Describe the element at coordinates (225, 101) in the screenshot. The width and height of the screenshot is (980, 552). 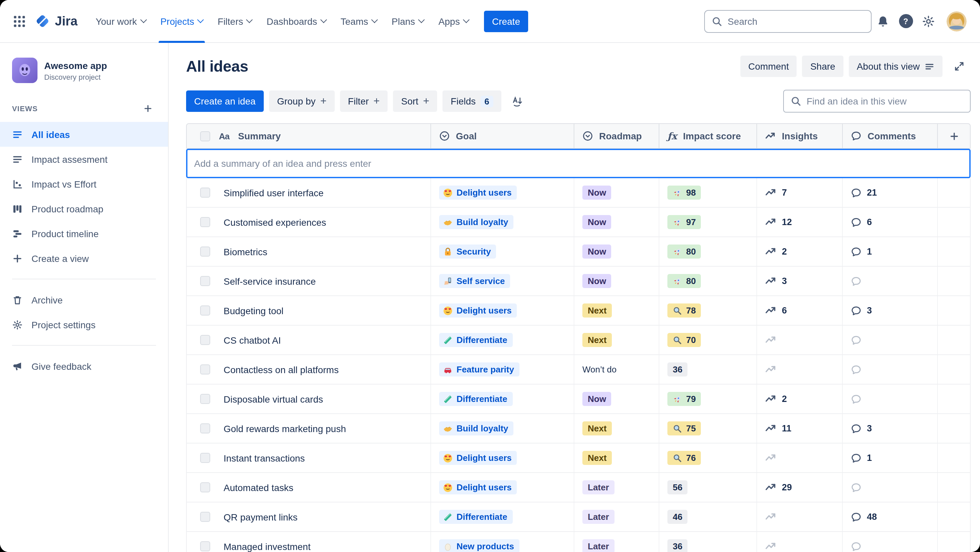
I see `create-an-idea-button: Create an idea` at that location.